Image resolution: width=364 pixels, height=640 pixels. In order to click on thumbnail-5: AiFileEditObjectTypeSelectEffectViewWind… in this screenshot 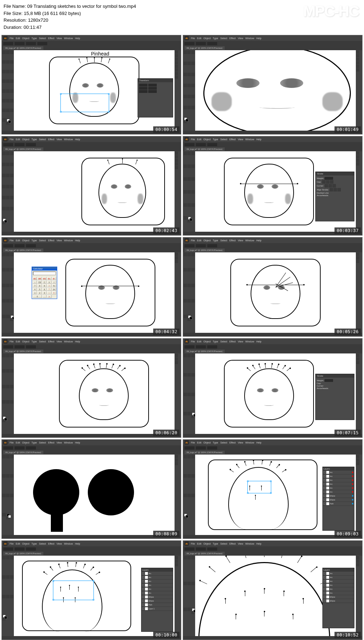, I will do `click(91, 287)`.